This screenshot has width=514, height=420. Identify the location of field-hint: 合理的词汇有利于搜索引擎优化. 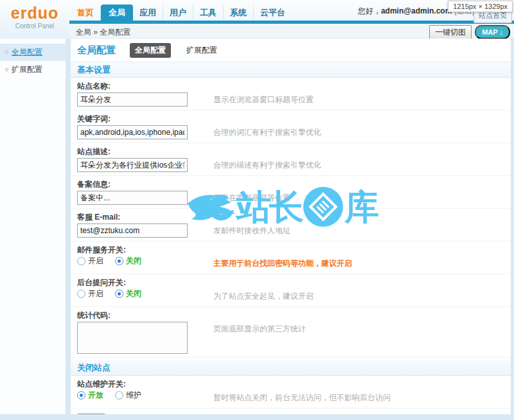
(267, 132).